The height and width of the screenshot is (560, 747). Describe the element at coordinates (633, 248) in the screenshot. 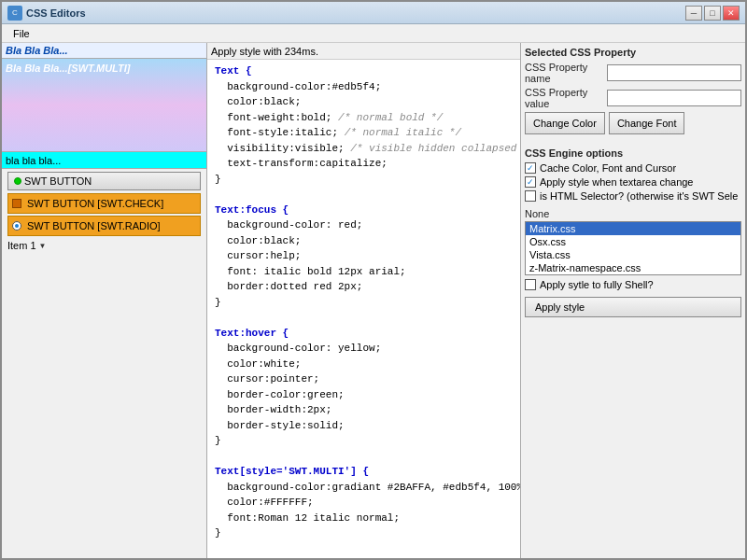

I see `css-file-list: Matrix.css Osx.css Vista.css z-Matrix-na…` at that location.